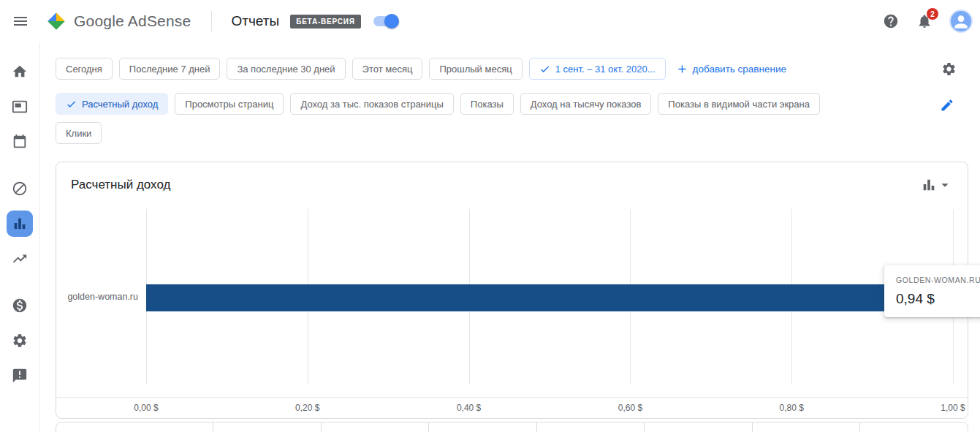 This screenshot has width=980, height=432. I want to click on metric-chip-3: Показы, so click(487, 104).